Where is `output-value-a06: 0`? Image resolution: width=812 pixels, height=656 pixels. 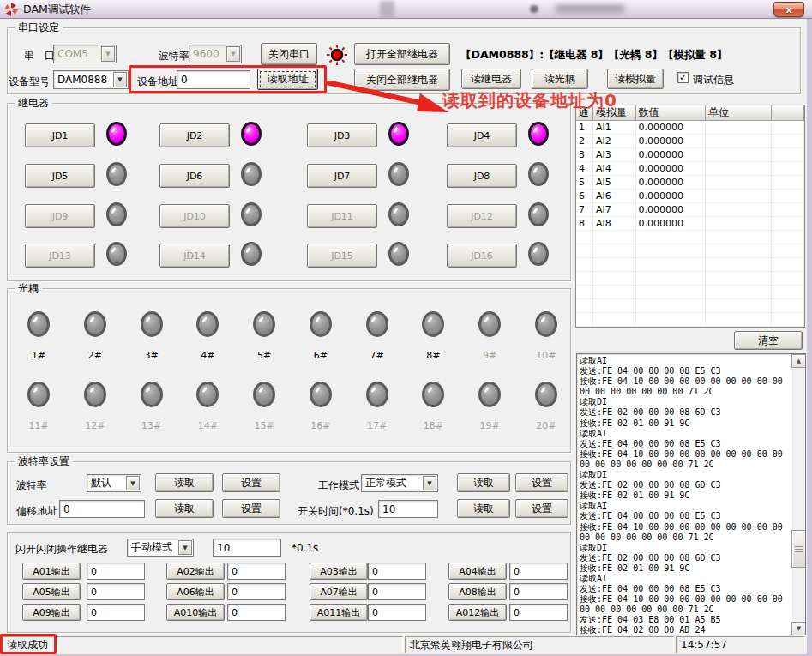
output-value-a06: 0 is located at coordinates (256, 592).